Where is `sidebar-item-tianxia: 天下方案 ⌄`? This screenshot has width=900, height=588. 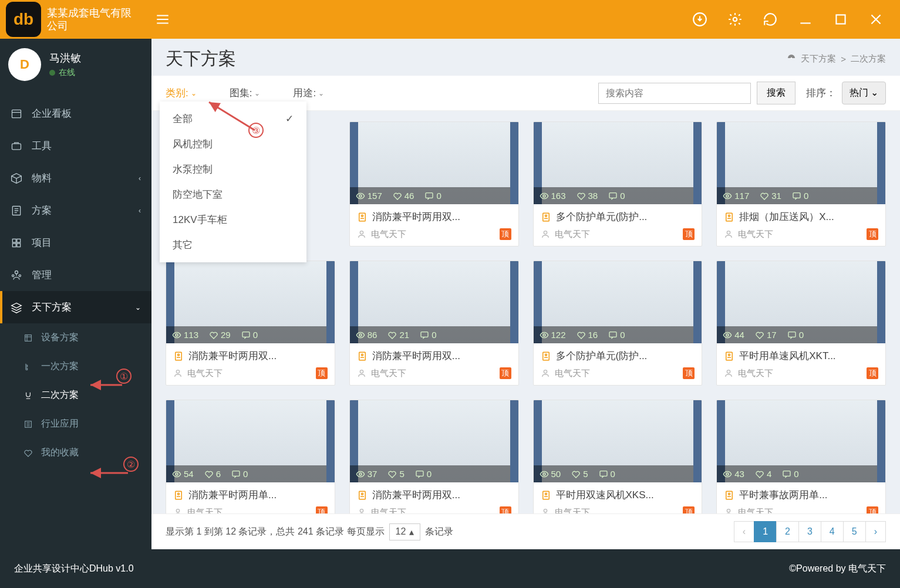
sidebar-item-tianxia: 天下方案 ⌄ is located at coordinates (76, 307).